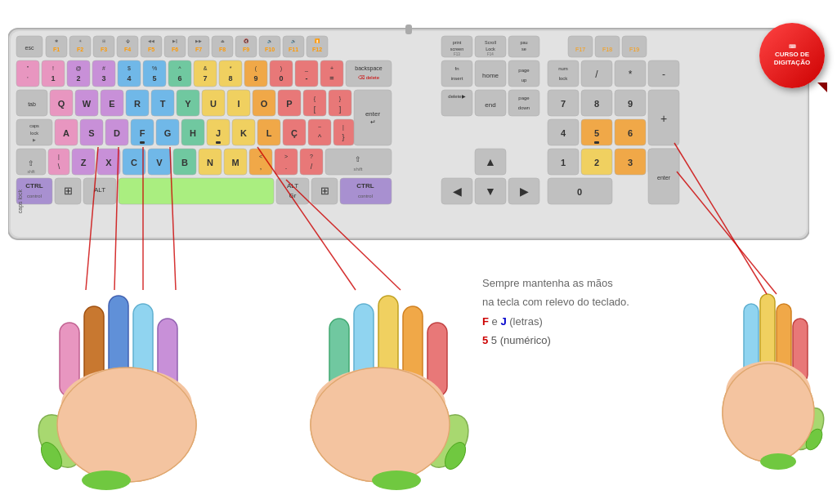 The image size is (837, 504). What do you see at coordinates (523, 42) in the screenshot?
I see `svg-text: pau` at bounding box center [523, 42].